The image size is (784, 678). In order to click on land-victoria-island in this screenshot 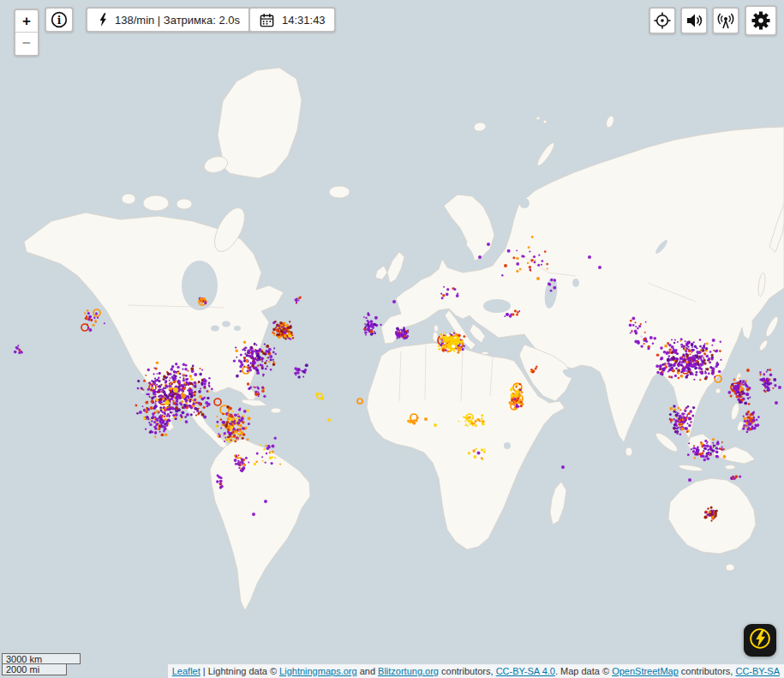, I will do `click(156, 203)`.